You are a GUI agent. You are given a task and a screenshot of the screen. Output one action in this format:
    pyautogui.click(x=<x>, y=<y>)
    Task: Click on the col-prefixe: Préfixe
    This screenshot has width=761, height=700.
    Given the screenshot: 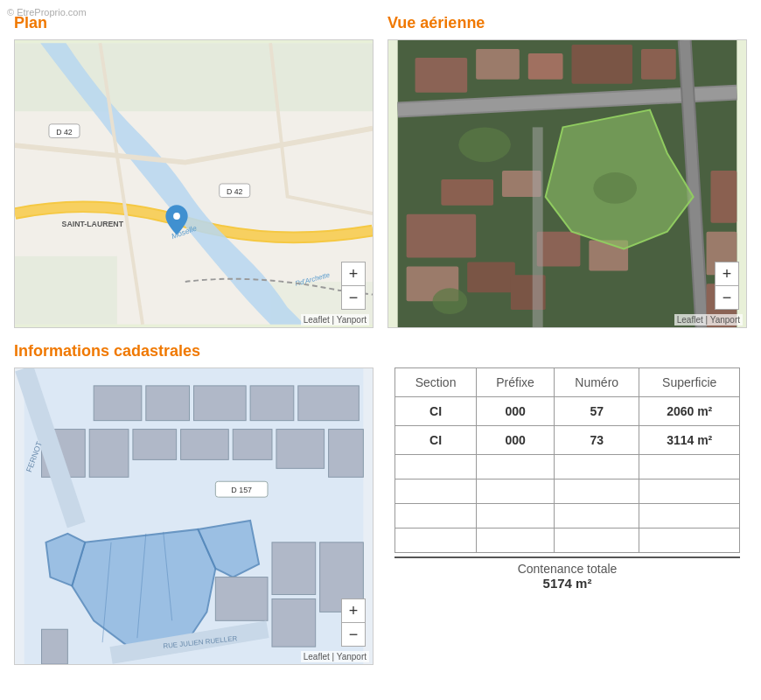 What is the action you would take?
    pyautogui.click(x=516, y=383)
    